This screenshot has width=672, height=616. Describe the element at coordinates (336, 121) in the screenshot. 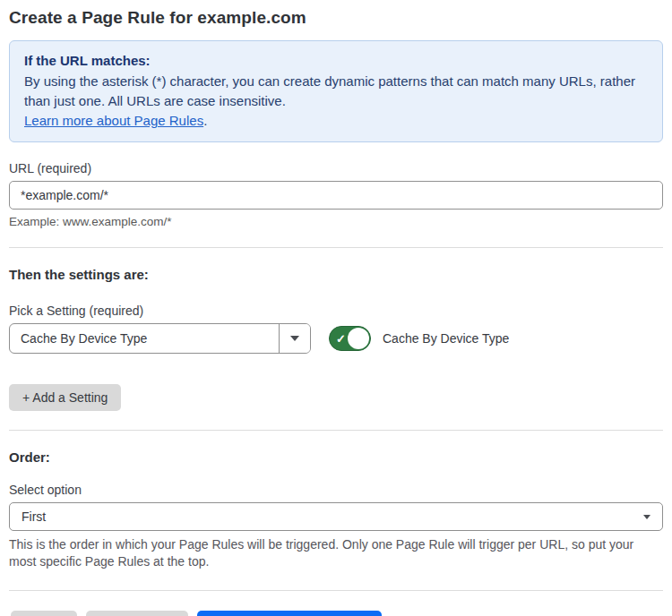

I see `info-callout-link-line: Learn more about Page Rules.` at that location.